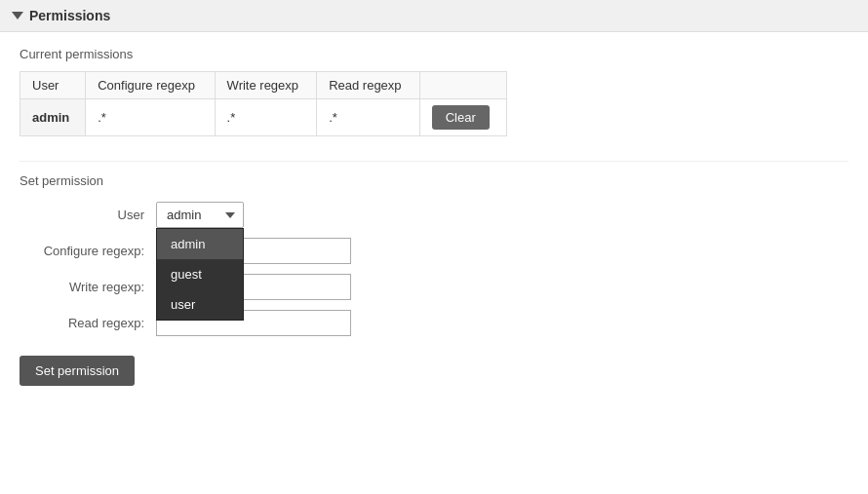 This screenshot has height=494, width=868. What do you see at coordinates (462, 86) in the screenshot?
I see `header-actions` at bounding box center [462, 86].